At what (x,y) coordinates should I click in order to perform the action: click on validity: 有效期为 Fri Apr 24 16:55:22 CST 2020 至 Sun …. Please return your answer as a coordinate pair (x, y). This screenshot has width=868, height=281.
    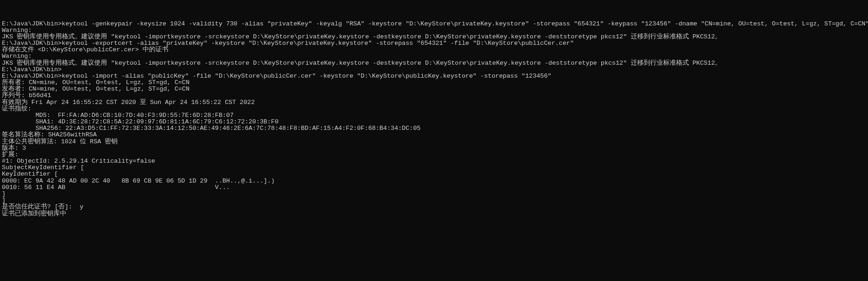
    Looking at the image, I should click on (434, 103).